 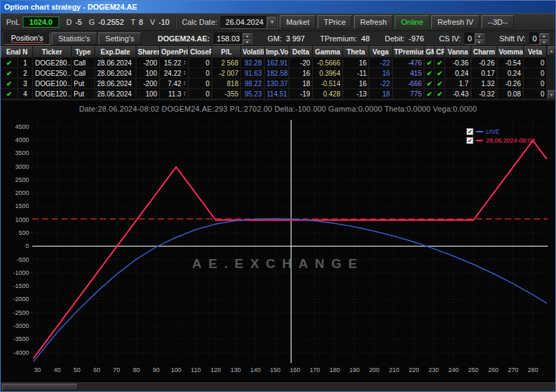 What do you see at coordinates (301, 84) in the screenshot?
I see `cell-delta: 18` at bounding box center [301, 84].